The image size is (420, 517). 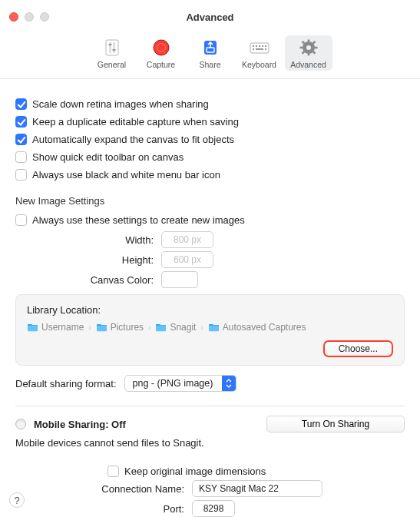 I want to click on connection-name-input, so click(x=257, y=489).